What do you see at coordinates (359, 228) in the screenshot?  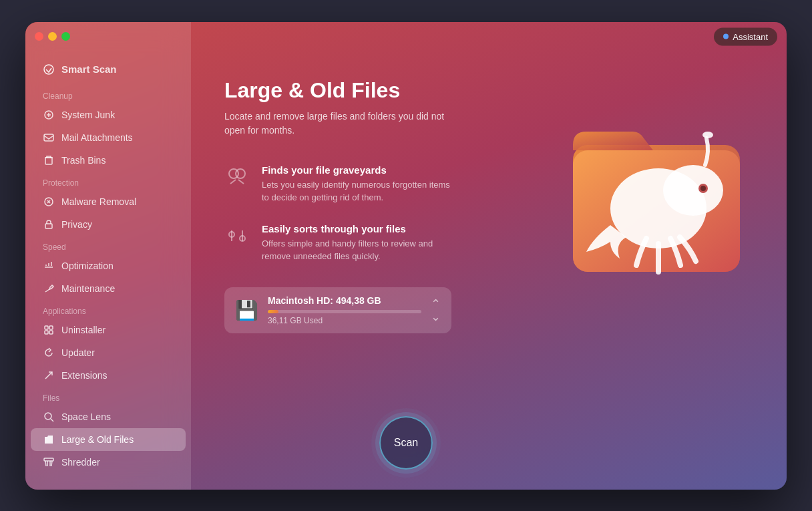 I see `feature-sorts-title: Easily sorts through your files` at bounding box center [359, 228].